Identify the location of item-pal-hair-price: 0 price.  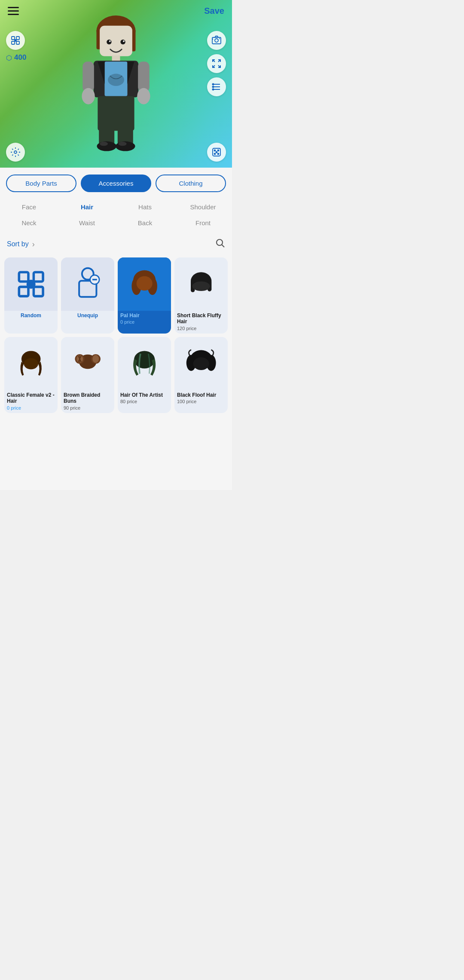
(144, 323).